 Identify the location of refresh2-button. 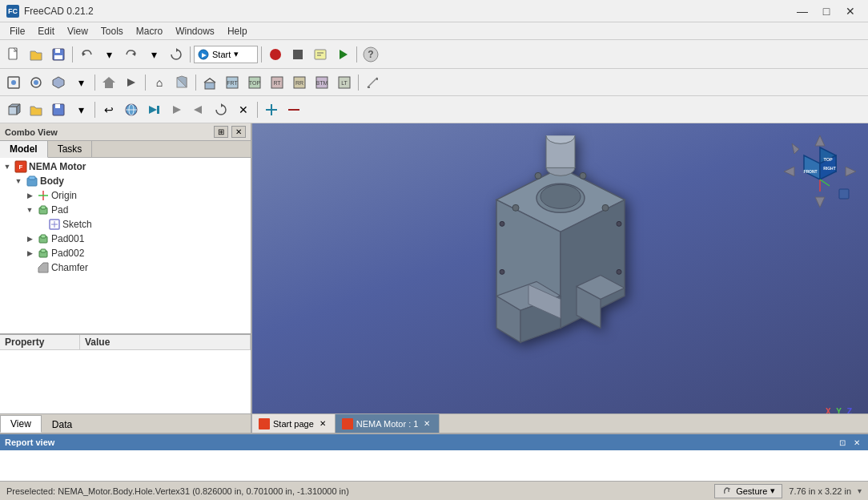
(221, 110).